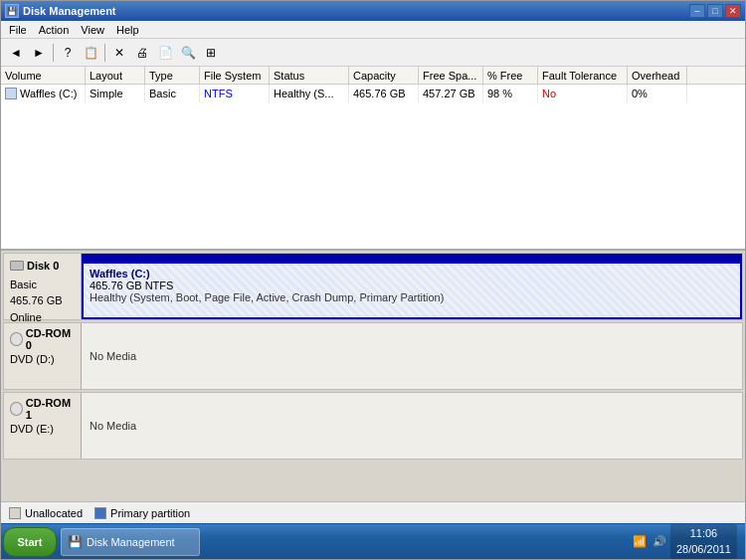 This screenshot has height=560, width=746. I want to click on cdrom-1-label: CD-ROM 1 DVD (E:), so click(43, 426).